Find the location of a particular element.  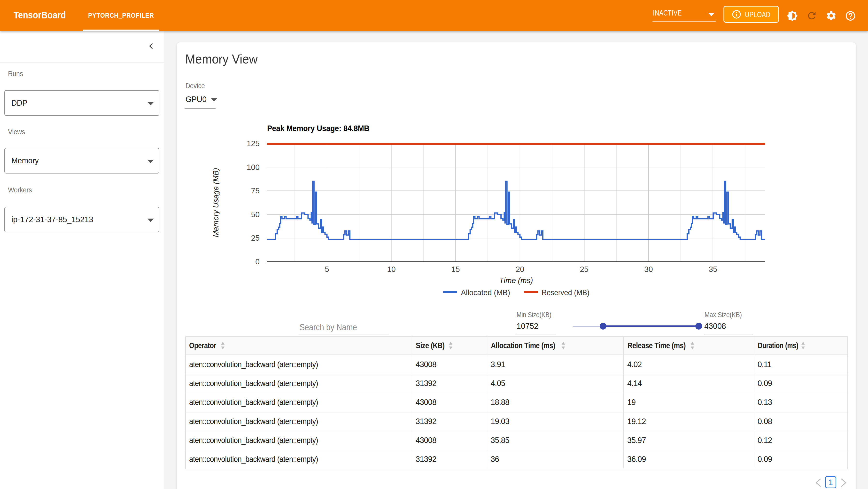

svg-text: Allocated (MB) is located at coordinates (486, 293).